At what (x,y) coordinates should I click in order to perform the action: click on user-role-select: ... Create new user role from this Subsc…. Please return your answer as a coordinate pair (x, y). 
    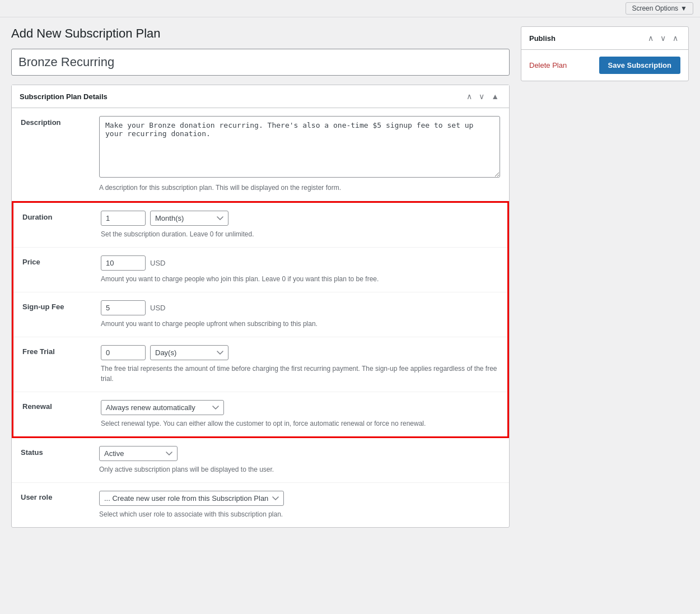
    Looking at the image, I should click on (192, 499).